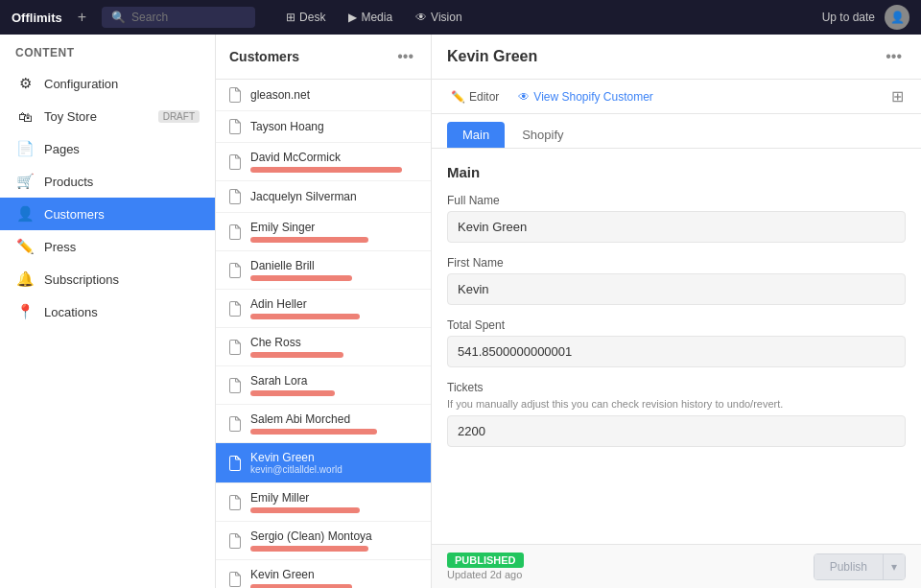  What do you see at coordinates (107, 312) in the screenshot?
I see `sidebar-item-locations: 📍 Locations` at bounding box center [107, 312].